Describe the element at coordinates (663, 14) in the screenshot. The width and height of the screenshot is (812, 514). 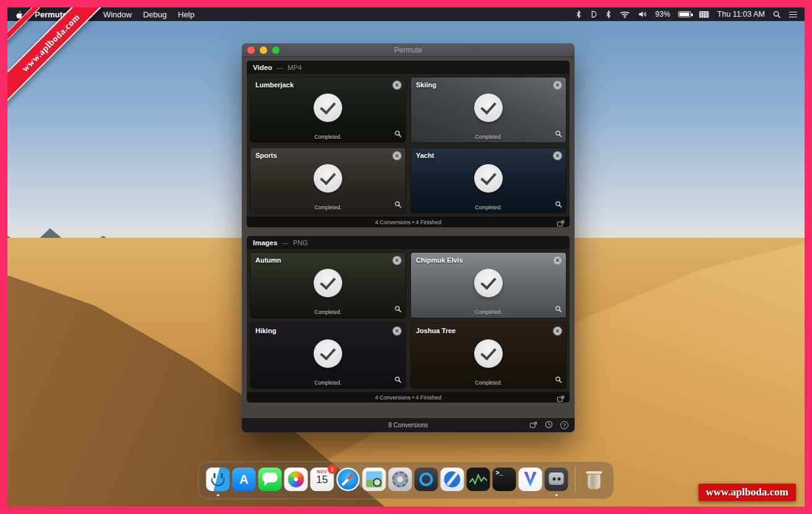
I see `battery-percentage: 93%` at that location.